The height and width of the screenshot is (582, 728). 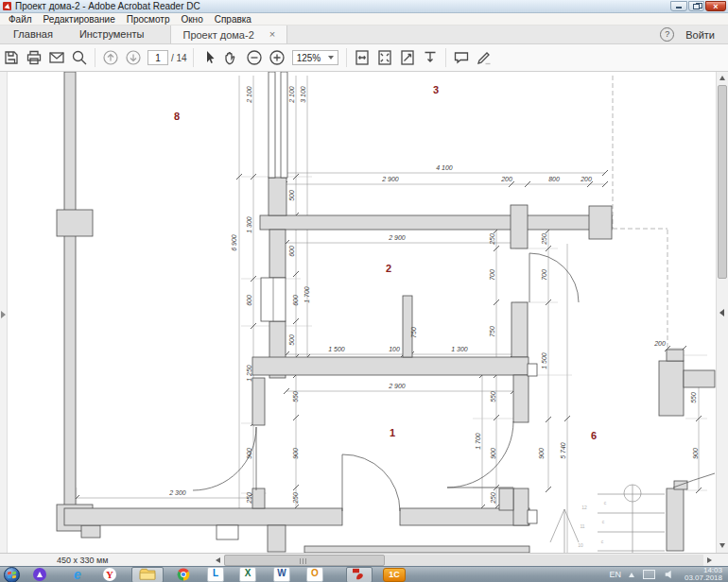 What do you see at coordinates (79, 58) in the screenshot?
I see `search-button` at bounding box center [79, 58].